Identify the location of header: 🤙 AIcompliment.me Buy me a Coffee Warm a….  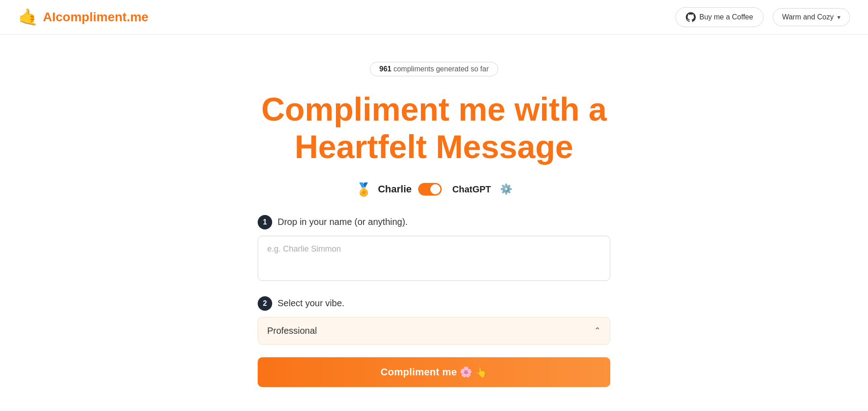
(434, 17).